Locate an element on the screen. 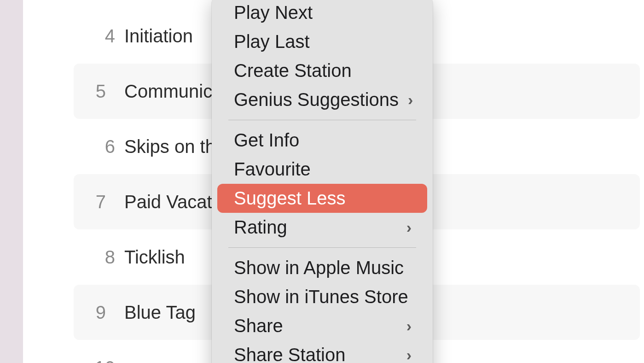  menu-item-rating: Rating› is located at coordinates (322, 228).